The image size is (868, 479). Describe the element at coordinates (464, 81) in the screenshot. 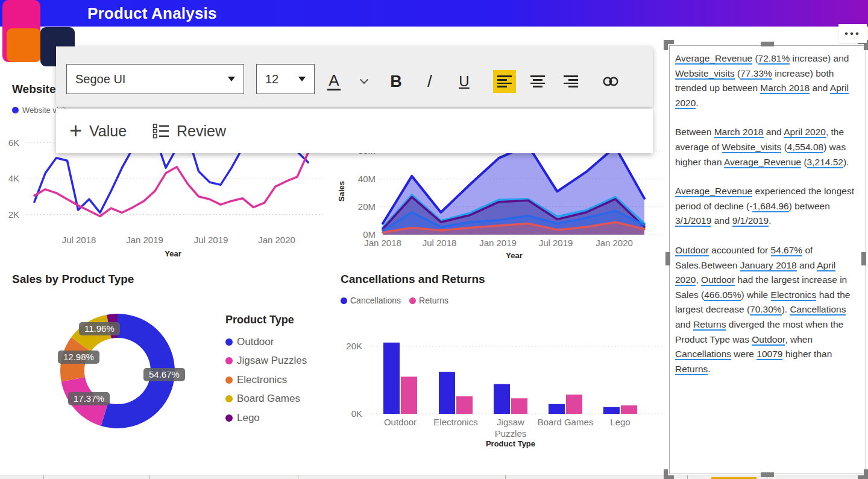

I see `underline-icon: U` at that location.